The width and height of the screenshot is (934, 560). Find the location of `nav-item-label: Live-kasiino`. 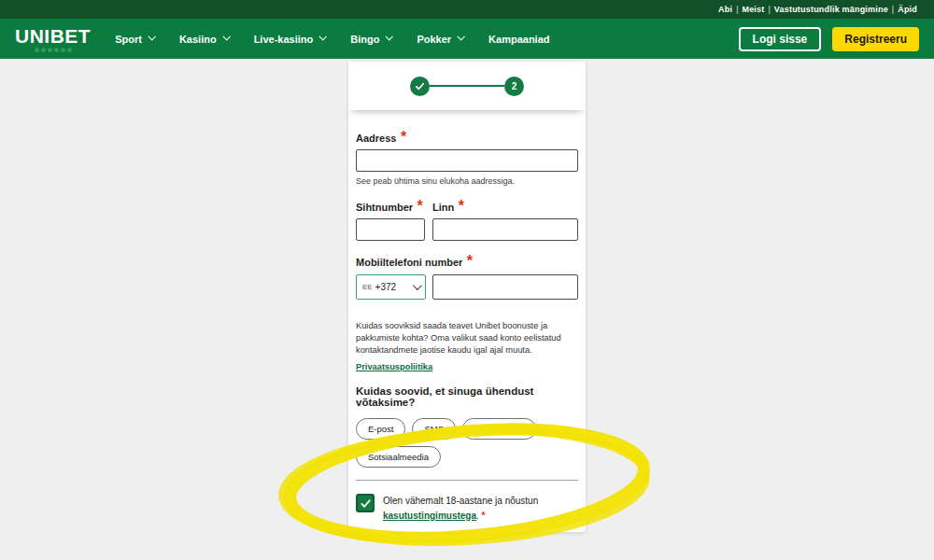

nav-item-label: Live-kasiino is located at coordinates (284, 39).